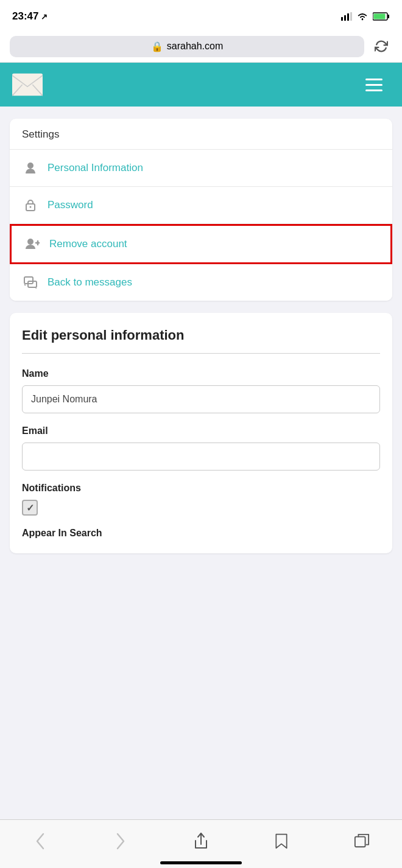 The width and height of the screenshot is (402, 868). I want to click on url-bar: 🔒 sarahah.com, so click(187, 46).